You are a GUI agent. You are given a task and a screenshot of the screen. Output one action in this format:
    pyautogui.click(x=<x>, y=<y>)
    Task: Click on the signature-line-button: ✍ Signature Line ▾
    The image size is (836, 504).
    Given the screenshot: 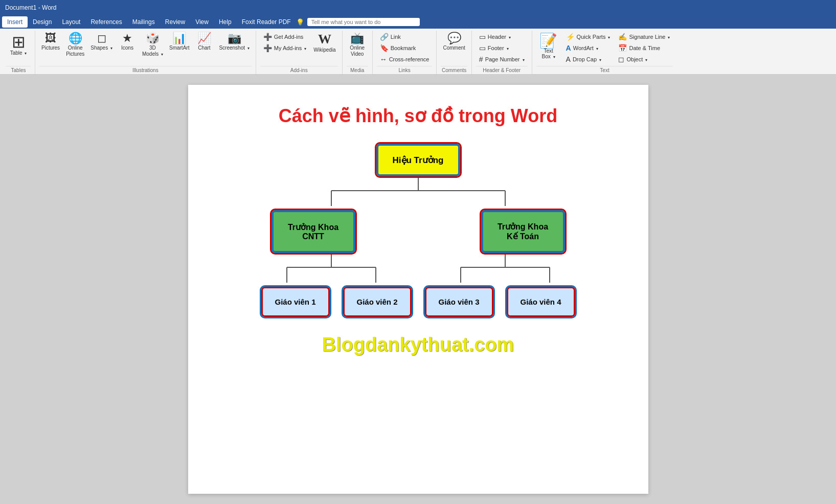 What is the action you would take?
    pyautogui.click(x=644, y=37)
    